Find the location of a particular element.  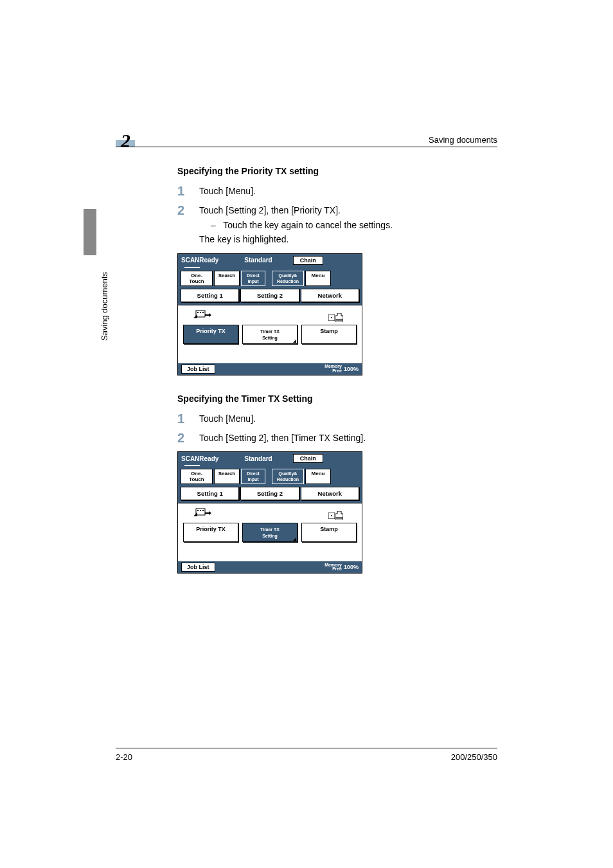

step-text: Touch [Setting 2], then [Priority TX]. –… is located at coordinates (296, 225).